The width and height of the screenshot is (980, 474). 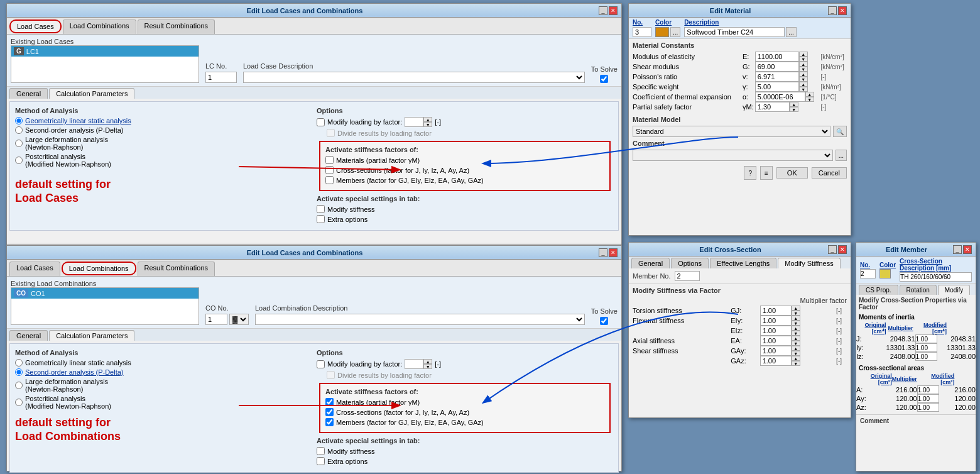 I want to click on cs-tab-options: Options, so click(x=690, y=263).